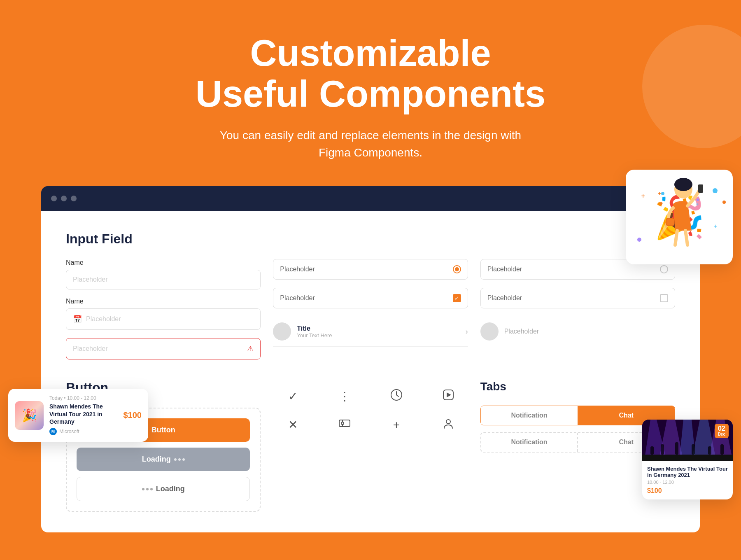 The height and width of the screenshot is (560, 741). What do you see at coordinates (489, 331) in the screenshot?
I see `placeholder-avatar` at bounding box center [489, 331].